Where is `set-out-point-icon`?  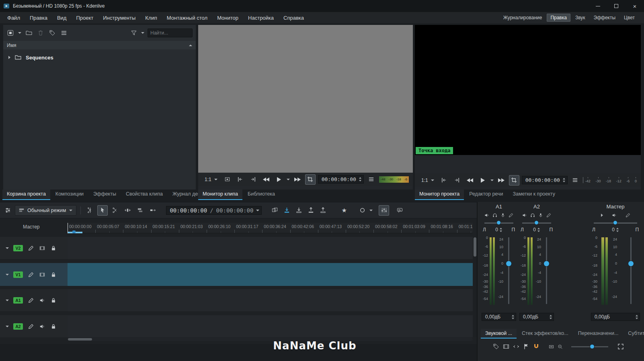 set-out-point-icon is located at coordinates (457, 180).